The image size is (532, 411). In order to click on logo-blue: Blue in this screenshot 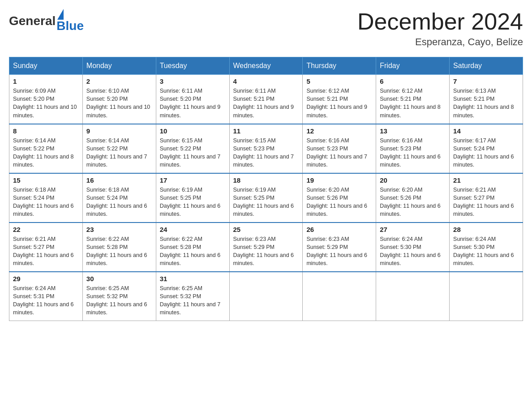, I will do `click(70, 26)`.